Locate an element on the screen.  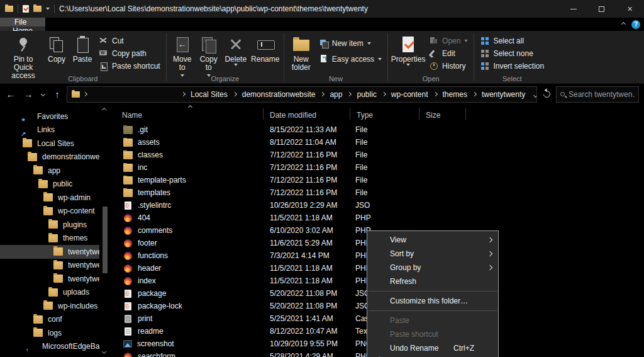
copy-to-button: Copy to is located at coordinates (209, 55).